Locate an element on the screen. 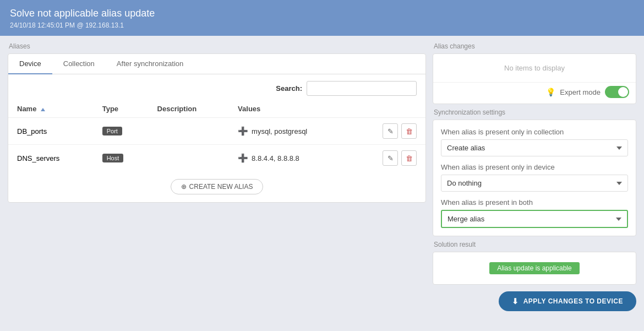 Image resolution: width=644 pixels, height=331 pixels. col-values: Values is located at coordinates (291, 109).